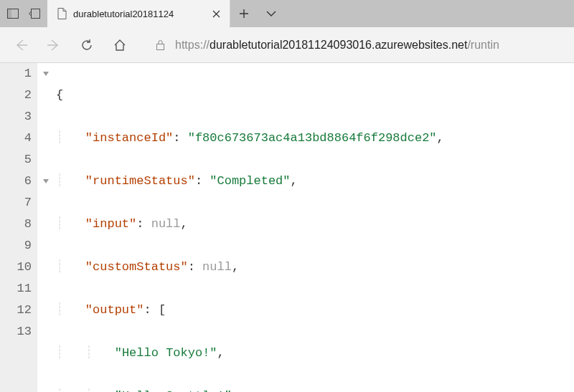 The width and height of the screenshot is (574, 392). What do you see at coordinates (483, 45) in the screenshot?
I see `url-path: /runtin` at bounding box center [483, 45].